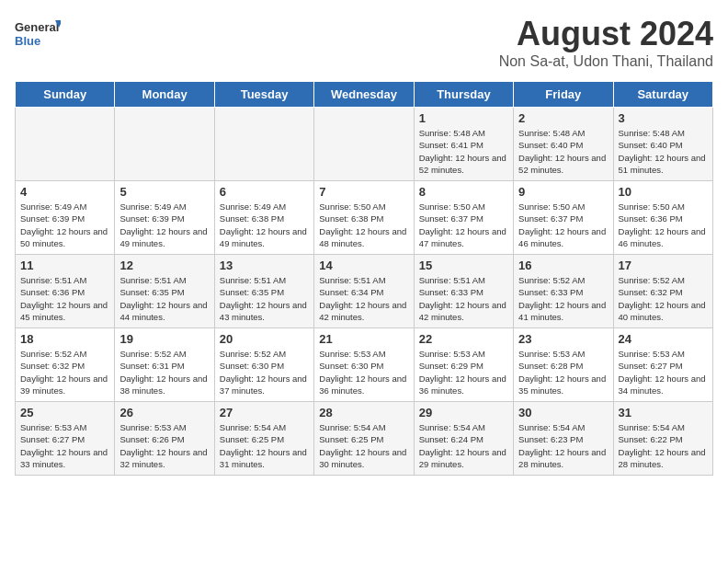 The width and height of the screenshot is (728, 563). Describe the element at coordinates (663, 95) in the screenshot. I see `day-header-saturday: Saturday` at that location.